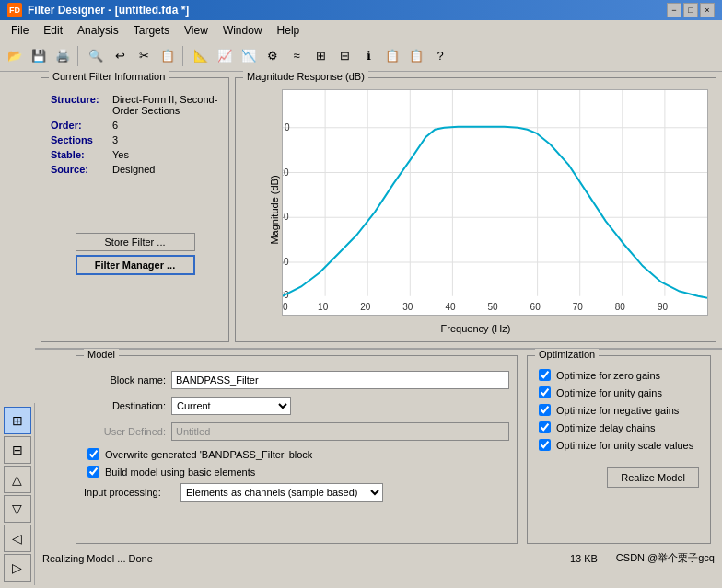 The image size is (722, 588). I want to click on tb-design: 📐, so click(201, 56).